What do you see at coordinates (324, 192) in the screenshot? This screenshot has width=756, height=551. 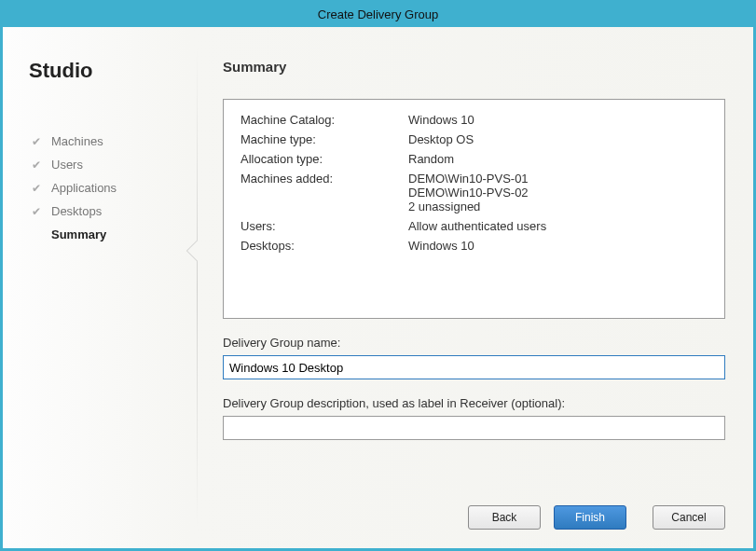 I see `summary-label: Machines added:` at bounding box center [324, 192].